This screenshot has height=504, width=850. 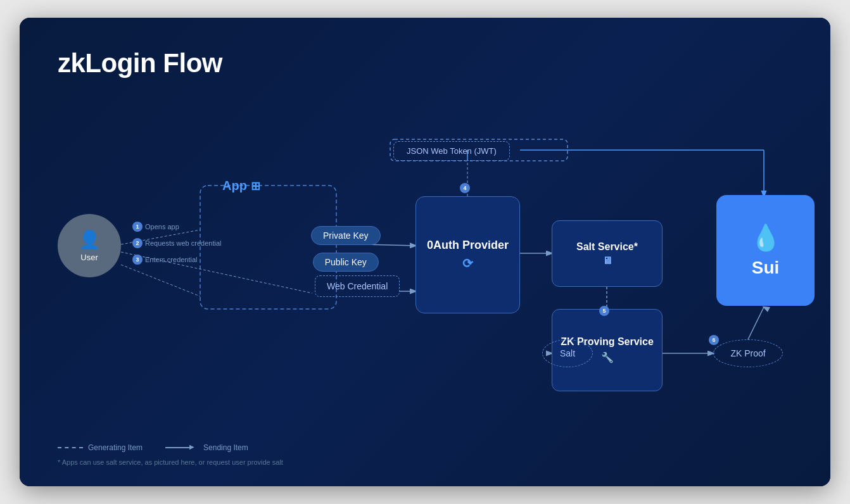 What do you see at coordinates (137, 243) in the screenshot?
I see `step2-circle: 2` at bounding box center [137, 243].